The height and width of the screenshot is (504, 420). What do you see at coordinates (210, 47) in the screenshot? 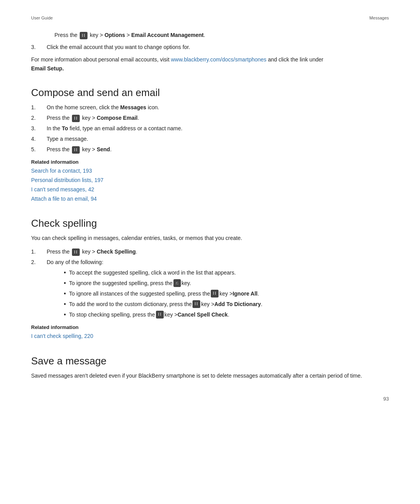
I see `intro-step3: 3. Click the email account that you want…` at bounding box center [210, 47].